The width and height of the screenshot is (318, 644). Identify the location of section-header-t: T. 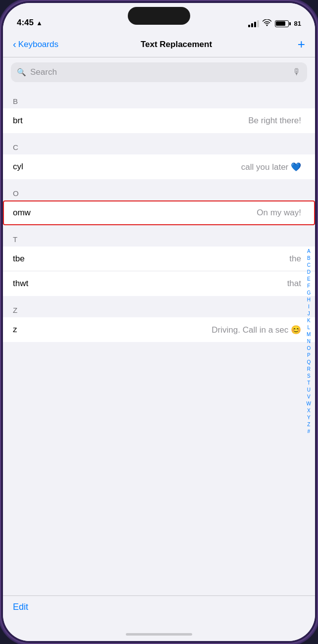
(159, 236).